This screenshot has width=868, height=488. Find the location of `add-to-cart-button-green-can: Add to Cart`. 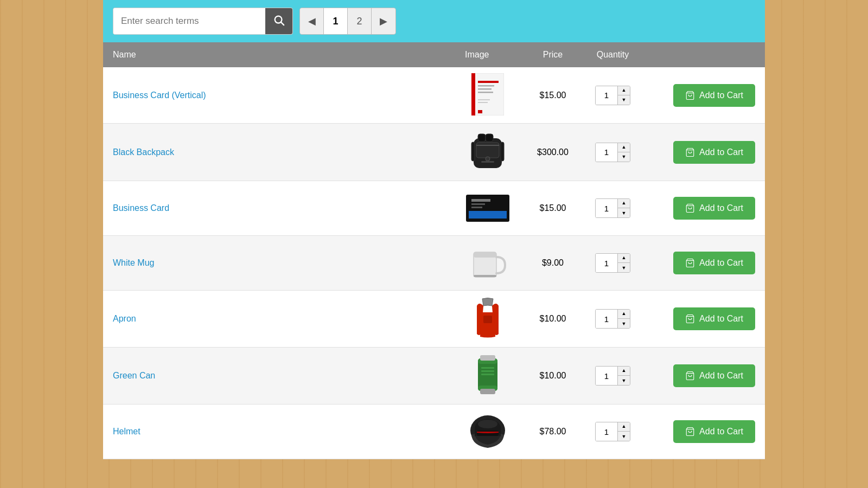

add-to-cart-button-green-can: Add to Cart is located at coordinates (714, 376).